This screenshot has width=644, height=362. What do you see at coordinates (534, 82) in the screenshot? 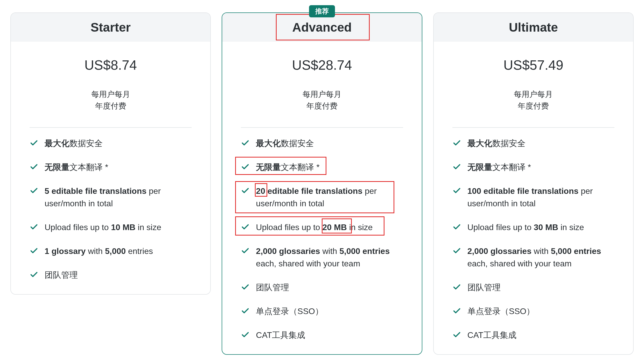
I see `price-block: US$57.49 每用户每月 年度付费` at bounding box center [534, 82].